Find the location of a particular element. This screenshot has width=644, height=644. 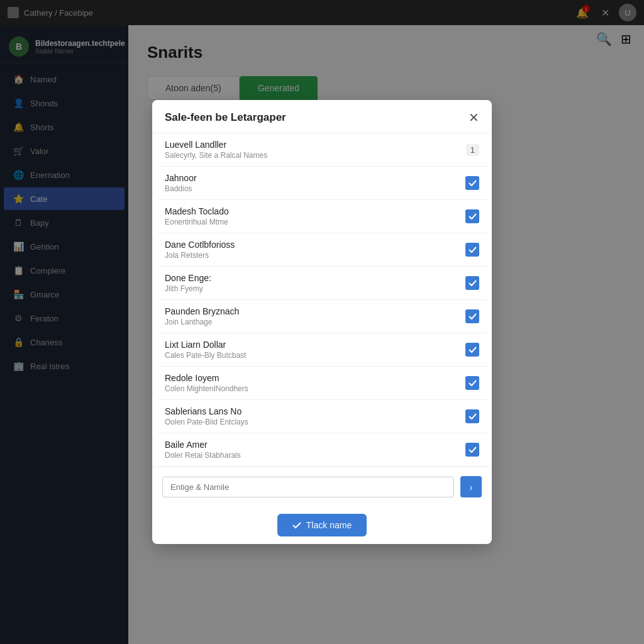

item-info: Lixt Liarn Dollar Cales Pate-Bly Butcbas… is located at coordinates (205, 350).